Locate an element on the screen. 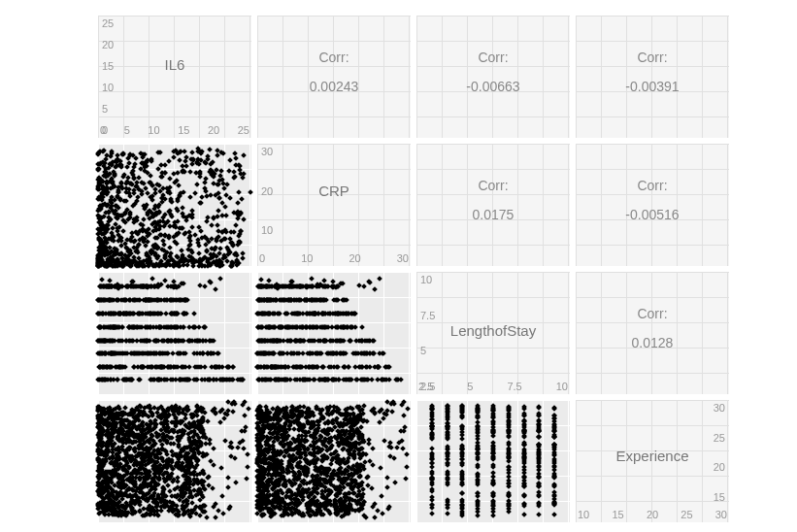  axis-y-IL6: 0 5 10 15 20 25 is located at coordinates (112, 77).